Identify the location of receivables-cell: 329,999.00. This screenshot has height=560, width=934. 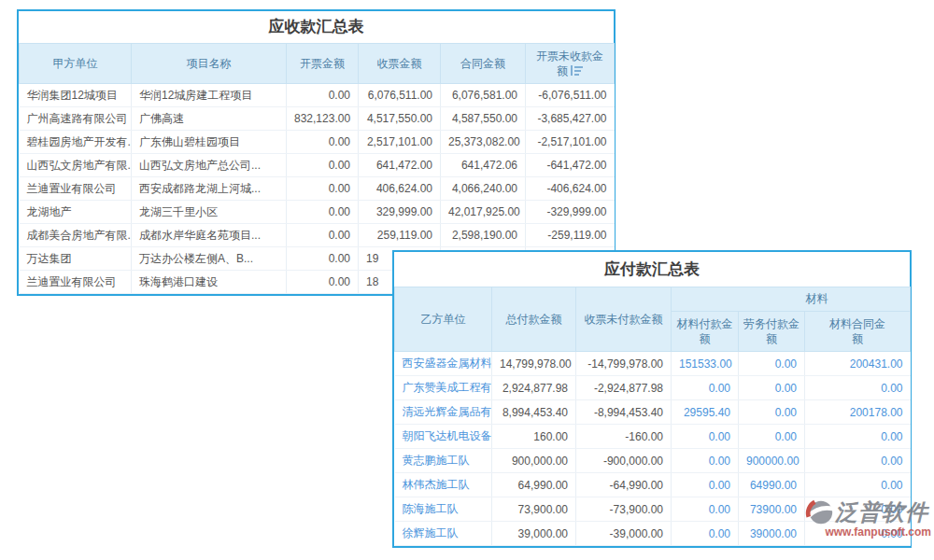
(400, 213).